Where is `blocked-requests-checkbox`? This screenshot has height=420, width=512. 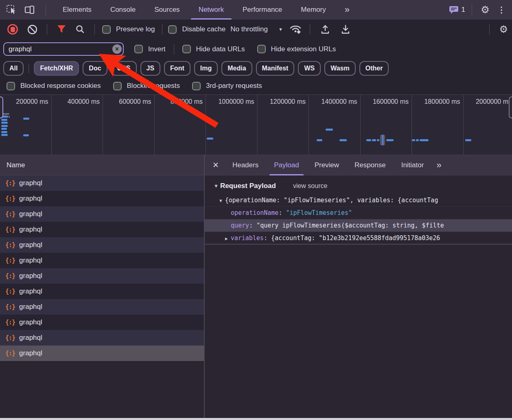
blocked-requests-checkbox is located at coordinates (117, 86).